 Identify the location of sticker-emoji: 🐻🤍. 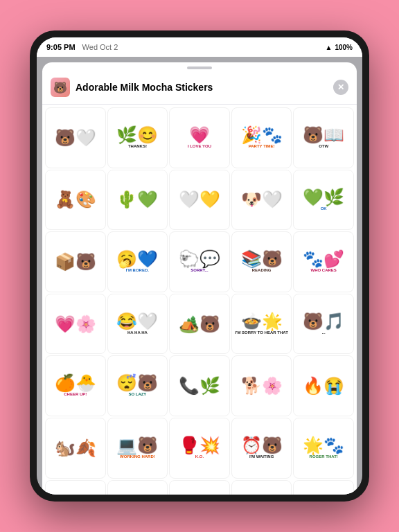
(76, 138).